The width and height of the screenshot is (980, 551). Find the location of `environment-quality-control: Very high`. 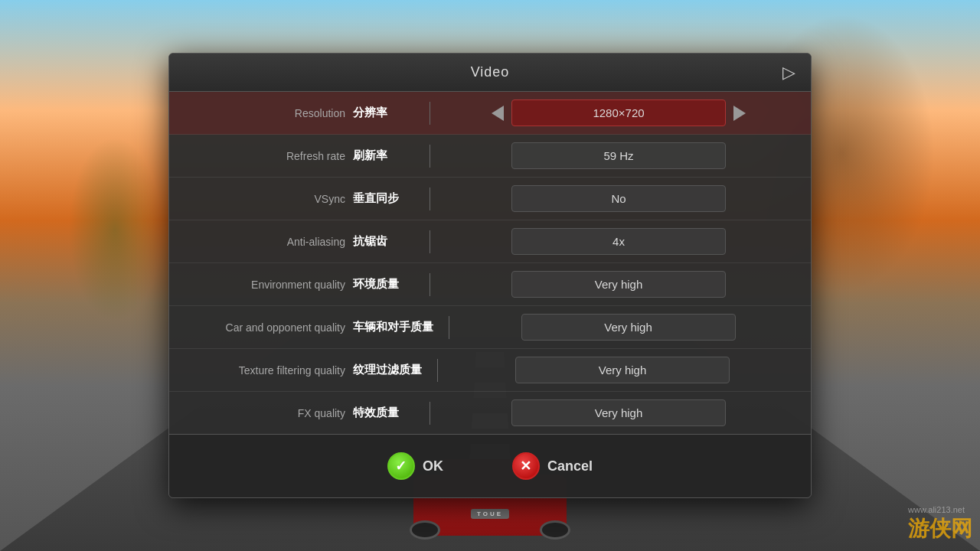

environment-quality-control: Very high is located at coordinates (619, 285).